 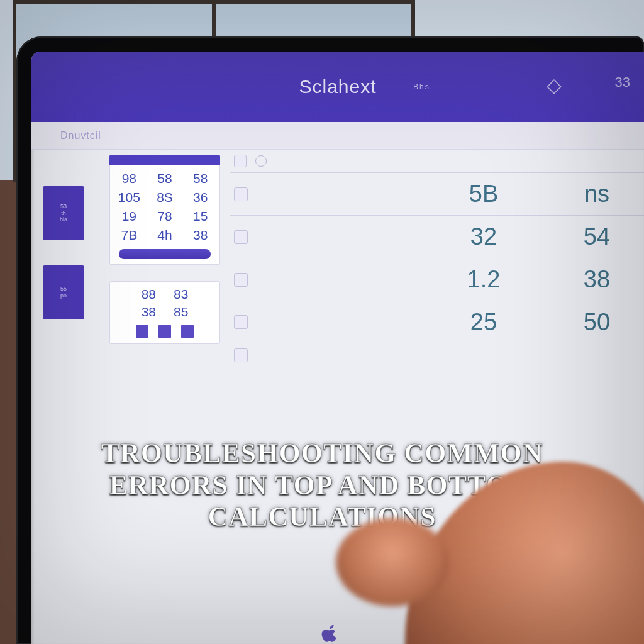 I want to click on mini-cell: 88, so click(x=148, y=294).